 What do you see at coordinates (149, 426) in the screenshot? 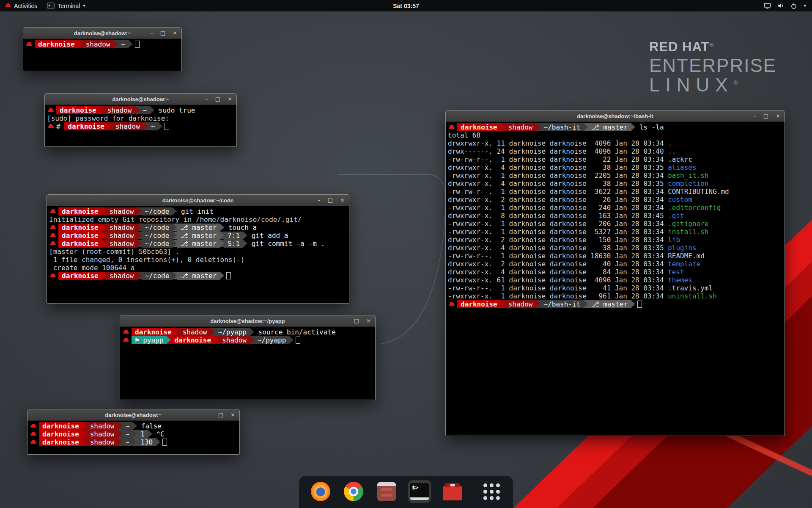
I see `terminal-text: false` at bounding box center [149, 426].